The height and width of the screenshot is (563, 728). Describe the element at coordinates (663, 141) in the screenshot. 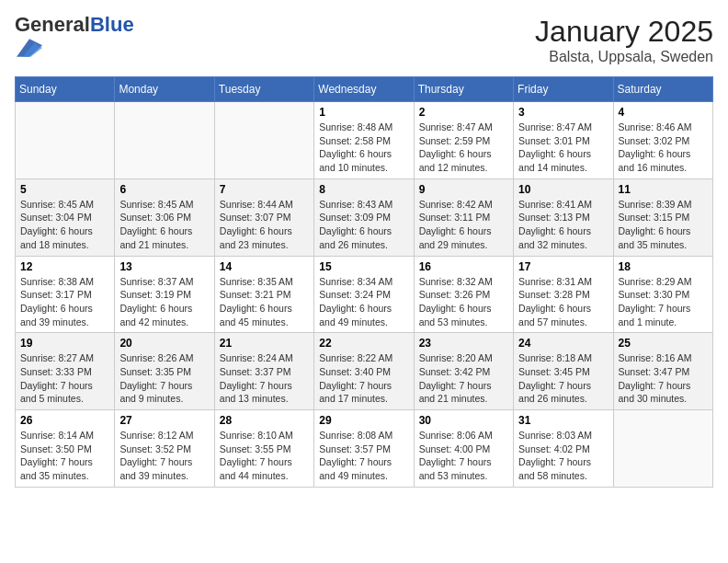

I see `calendar-cell: 4Sunrise: 8:46 AM Sunset: 3:02 PM Daylig…` at that location.